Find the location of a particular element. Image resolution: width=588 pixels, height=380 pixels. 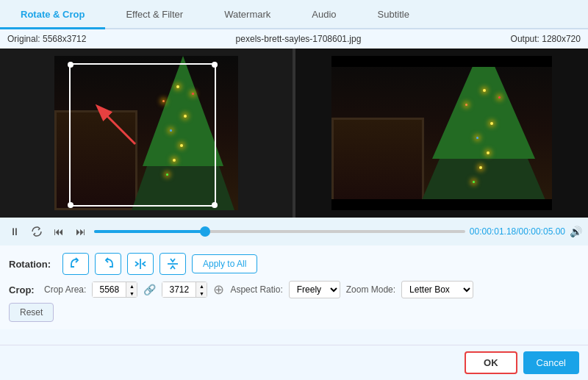

ok-btn: OK is located at coordinates (491, 363).